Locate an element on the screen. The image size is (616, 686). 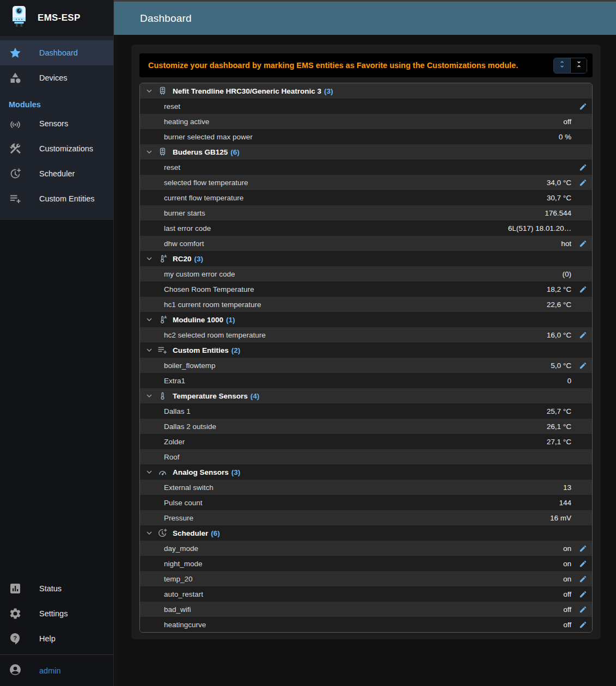
group-name: Analog Sensors is located at coordinates (200, 473).